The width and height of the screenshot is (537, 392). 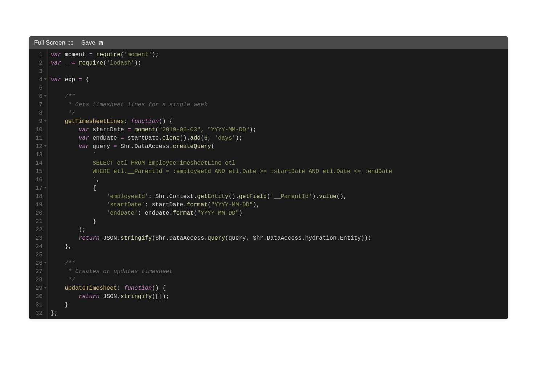 I want to click on gutter-line: 22, so click(x=38, y=230).